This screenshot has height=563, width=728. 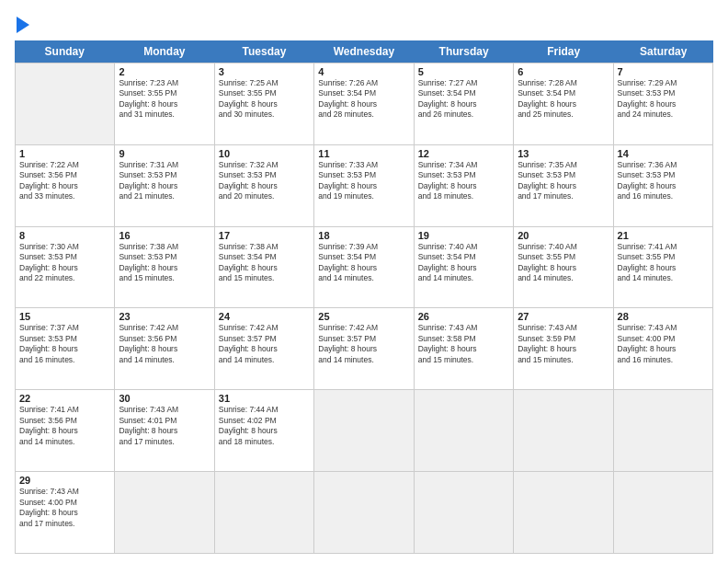 What do you see at coordinates (463, 114) in the screenshot?
I see `and-text: and 26 minutes.` at bounding box center [463, 114].